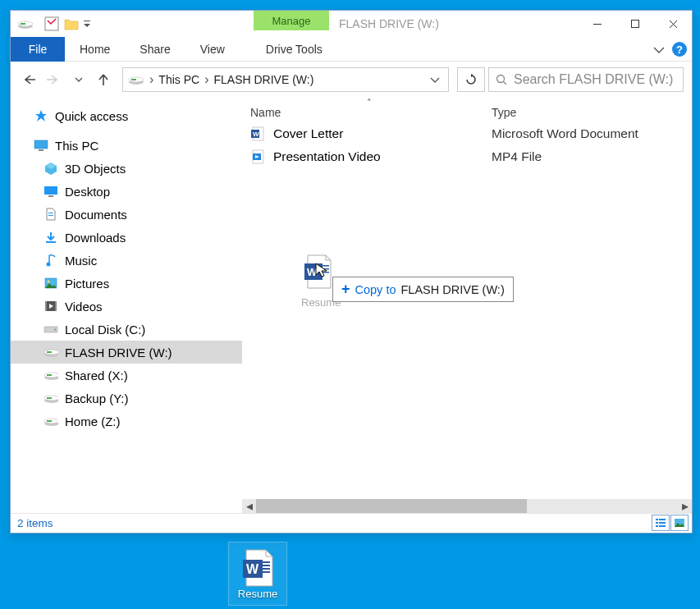  Describe the element at coordinates (51, 260) in the screenshot. I see `music-icon` at that location.